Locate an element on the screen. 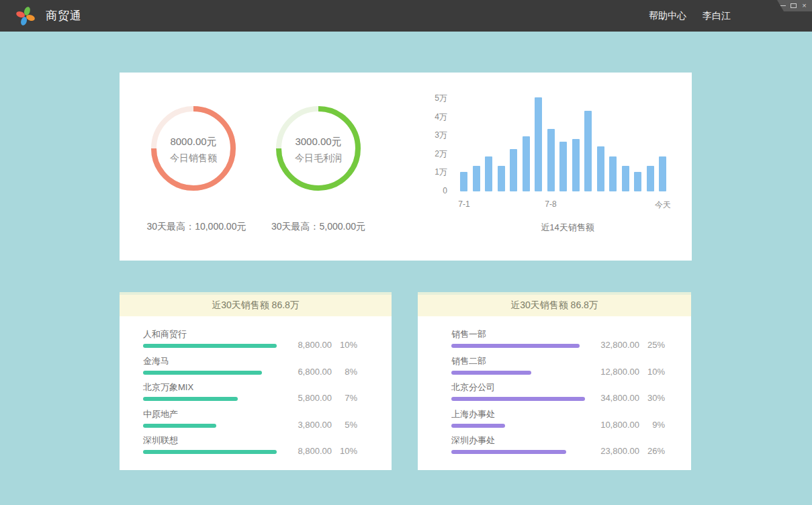  ranking-row-values: 6,800.008% is located at coordinates (320, 372).